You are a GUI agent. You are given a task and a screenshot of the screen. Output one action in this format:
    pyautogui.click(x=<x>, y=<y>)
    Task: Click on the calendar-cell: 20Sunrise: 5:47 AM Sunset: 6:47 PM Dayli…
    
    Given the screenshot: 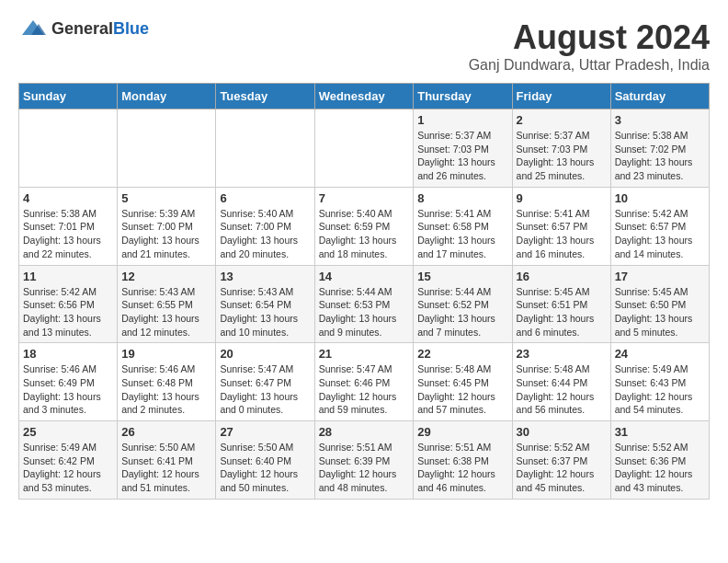 What is the action you would take?
    pyautogui.click(x=265, y=383)
    